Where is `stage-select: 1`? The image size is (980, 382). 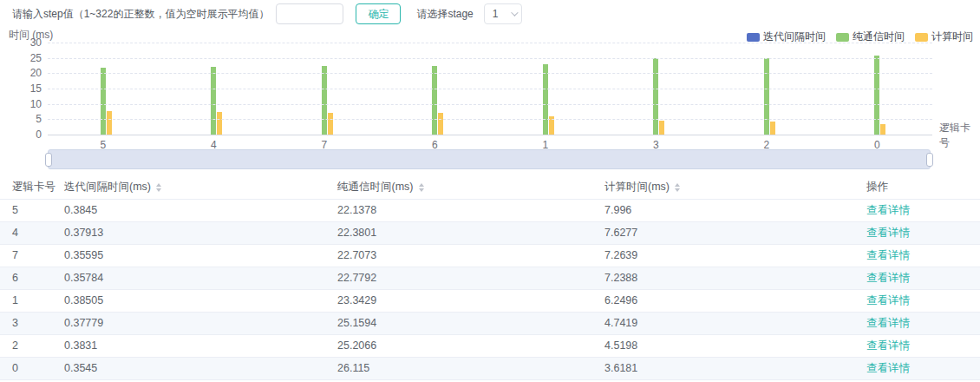 stage-select: 1 is located at coordinates (503, 14).